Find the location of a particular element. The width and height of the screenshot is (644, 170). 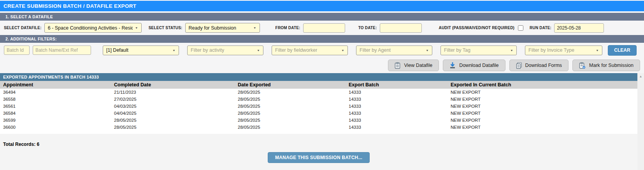

cell-completed-date: 21/11/2023 is located at coordinates (176, 92).